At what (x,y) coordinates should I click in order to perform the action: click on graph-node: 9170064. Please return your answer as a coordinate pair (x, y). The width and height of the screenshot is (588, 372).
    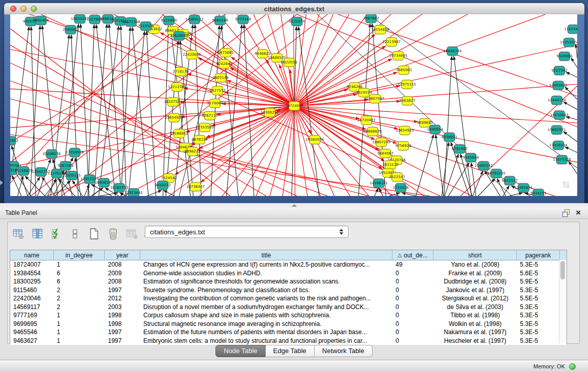
    Looking at the image, I should click on (215, 103).